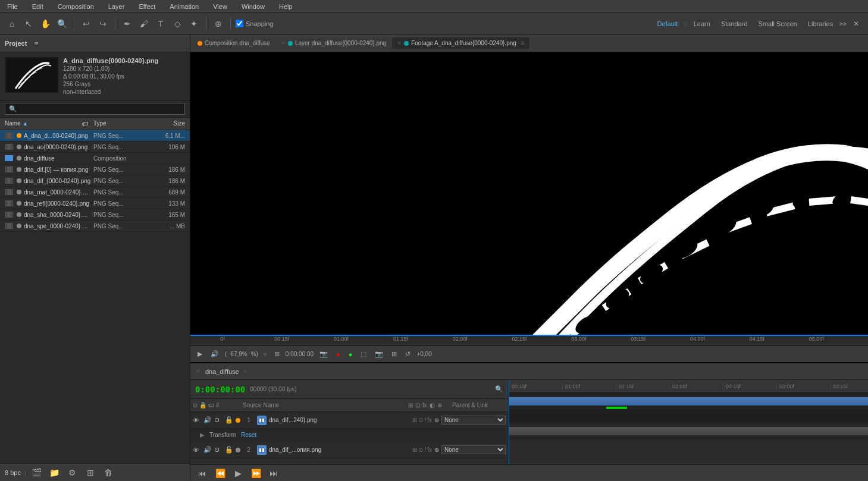  What do you see at coordinates (425, 405) in the screenshot?
I see `lh-ctrl3: fx` at bounding box center [425, 405].